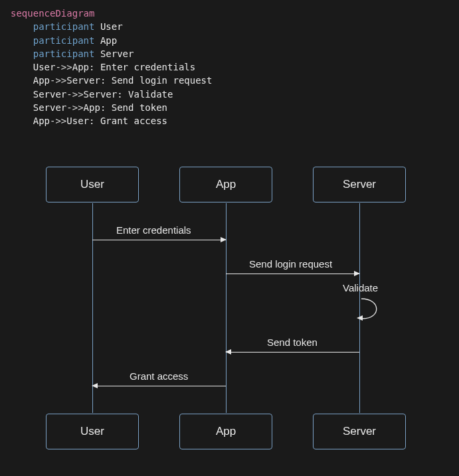  What do you see at coordinates (159, 378) in the screenshot?
I see `message-label: Grant access` at bounding box center [159, 378].